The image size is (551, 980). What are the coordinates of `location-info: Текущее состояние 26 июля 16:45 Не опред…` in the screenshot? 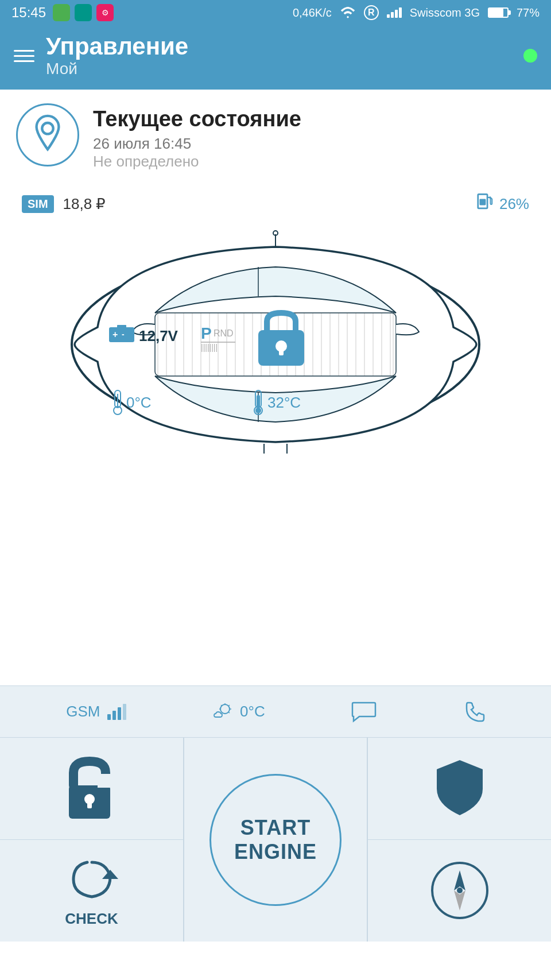 It's located at (197, 137).